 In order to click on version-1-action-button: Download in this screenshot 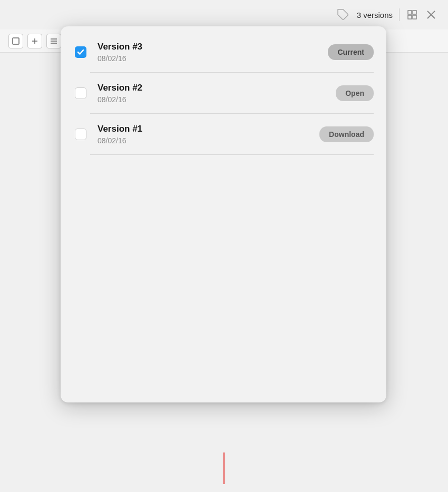, I will do `click(347, 134)`.